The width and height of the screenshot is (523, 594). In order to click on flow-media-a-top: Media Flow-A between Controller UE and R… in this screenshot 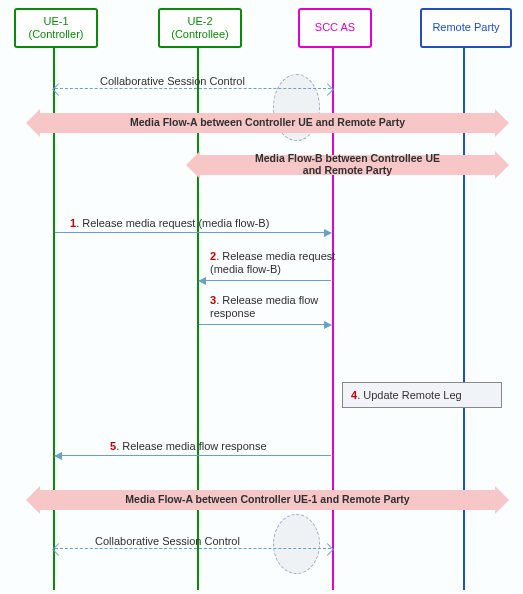, I will do `click(268, 123)`.